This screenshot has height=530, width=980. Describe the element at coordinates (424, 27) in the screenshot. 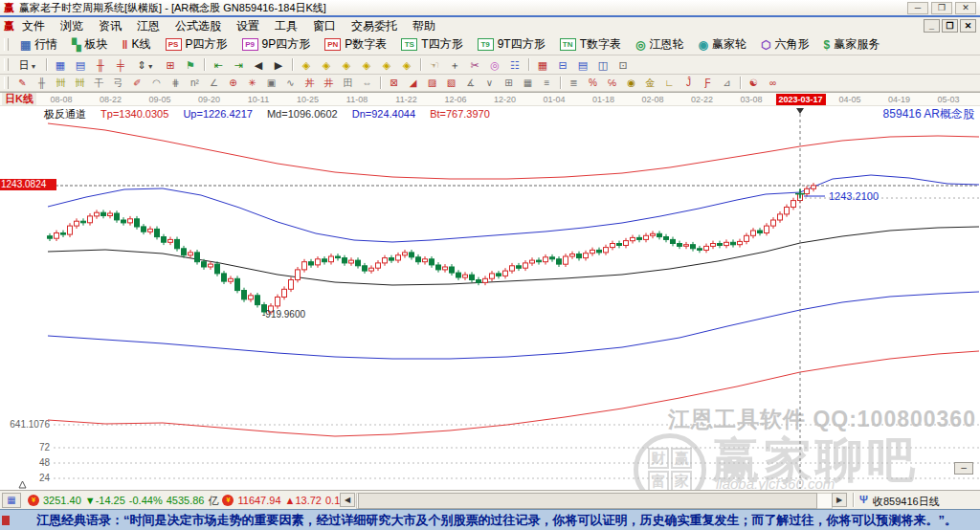

I see `menu-item-9: 帮助` at that location.